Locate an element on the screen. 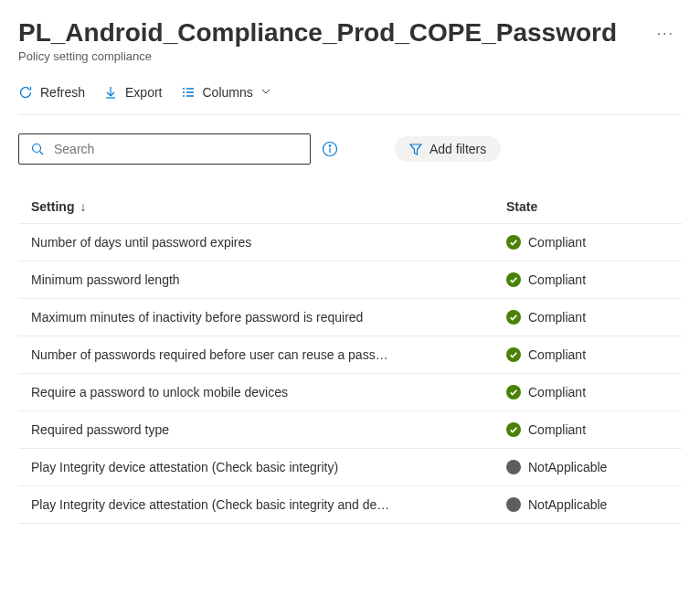  filter-icon is located at coordinates (416, 149).